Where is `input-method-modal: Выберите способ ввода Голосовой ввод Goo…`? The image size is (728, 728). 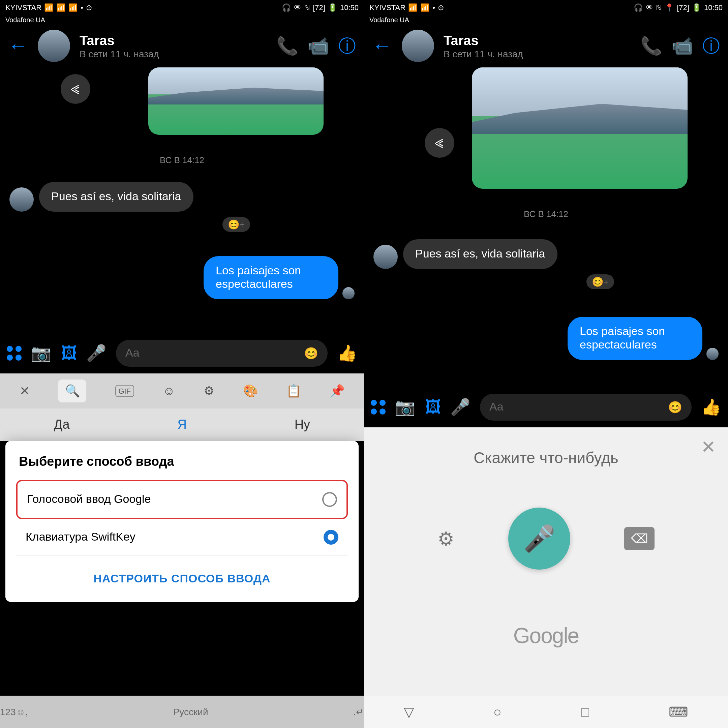
input-method-modal: Выберите способ ввода Голосовой ввод Goo… is located at coordinates (182, 522).